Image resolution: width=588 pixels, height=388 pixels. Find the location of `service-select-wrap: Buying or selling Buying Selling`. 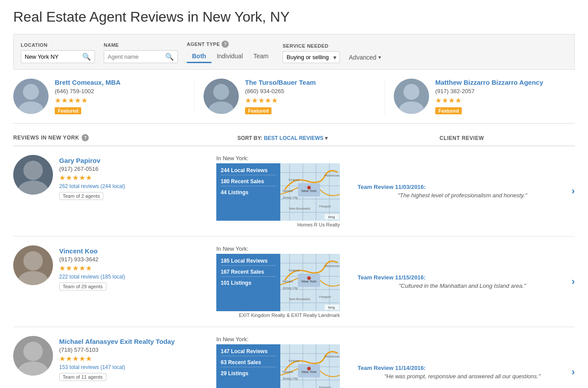

service-select-wrap: Buying or selling Buying Selling is located at coordinates (311, 57).